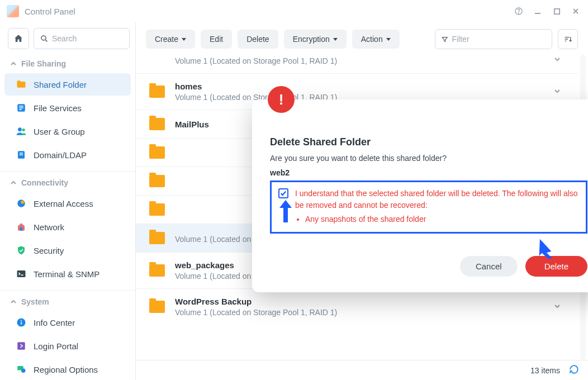 This screenshot has height=380, width=588. Describe the element at coordinates (49, 227) in the screenshot. I see `sidebar-item-label: Network` at that location.